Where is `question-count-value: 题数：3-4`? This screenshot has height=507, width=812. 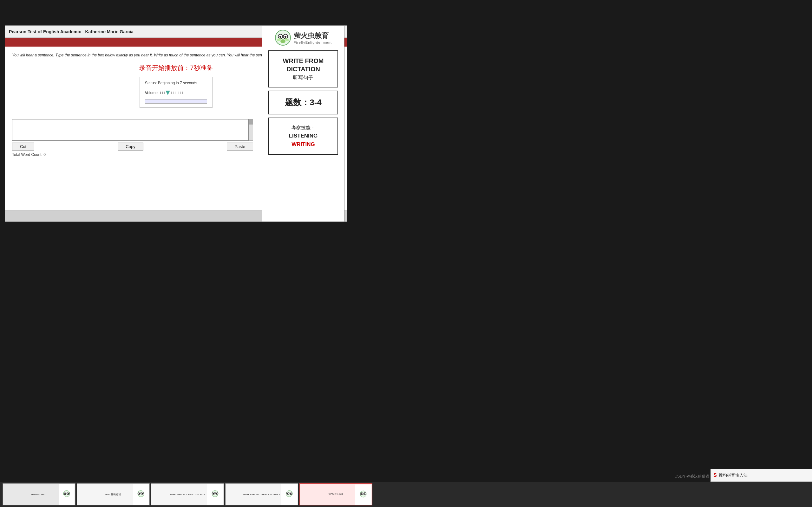 question-count-value: 题数：3-4 is located at coordinates (303, 103).